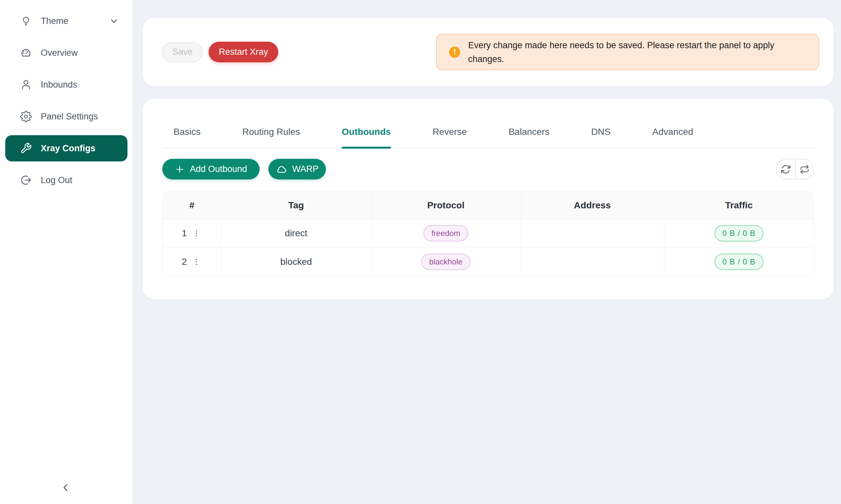  What do you see at coordinates (66, 116) in the screenshot?
I see `sidebar-item-panel-settings: Panel Settings` at bounding box center [66, 116].